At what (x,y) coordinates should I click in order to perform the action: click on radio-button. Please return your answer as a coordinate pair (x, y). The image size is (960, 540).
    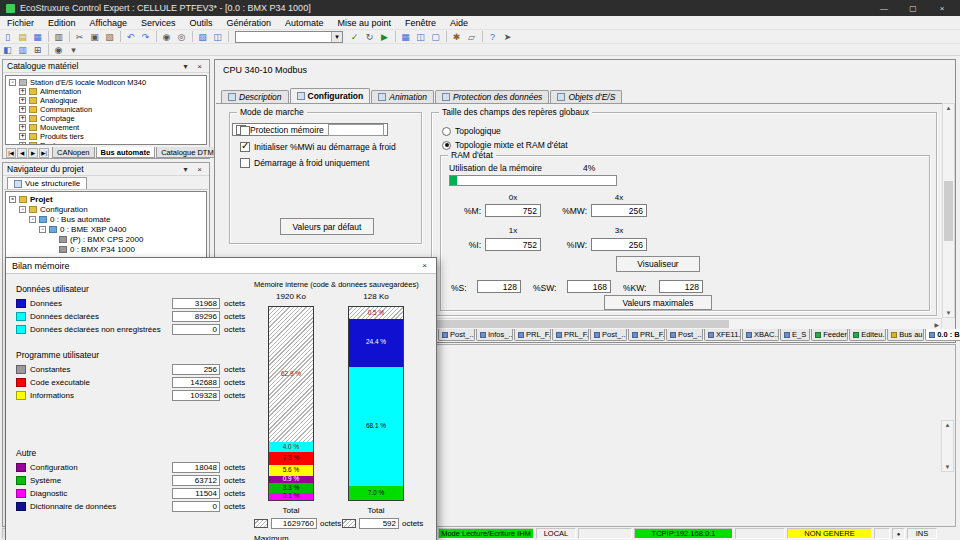
    Looking at the image, I should click on (446, 146).